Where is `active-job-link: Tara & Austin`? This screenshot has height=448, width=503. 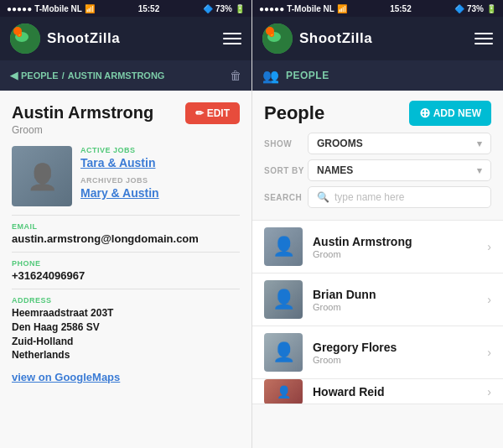
active-job-link: Tara & Austin is located at coordinates (160, 163).